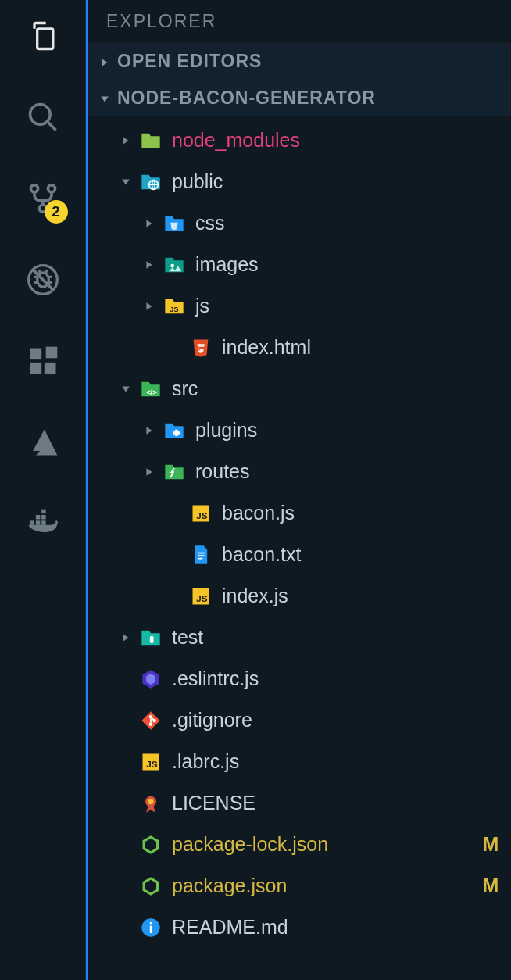 This screenshot has height=980, width=511. Describe the element at coordinates (299, 98) in the screenshot. I see `project-section: NODE-BACON-GENERATOR` at that location.